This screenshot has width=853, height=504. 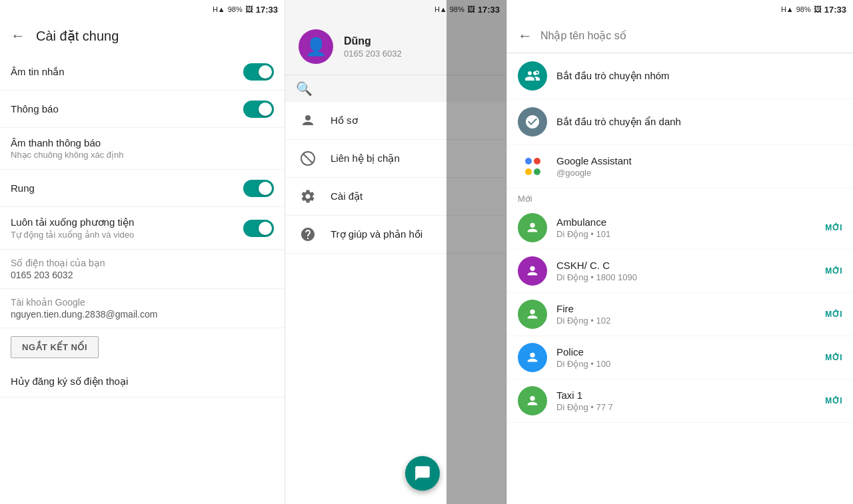 I want to click on battery-pct-p2: 98%, so click(x=457, y=9).